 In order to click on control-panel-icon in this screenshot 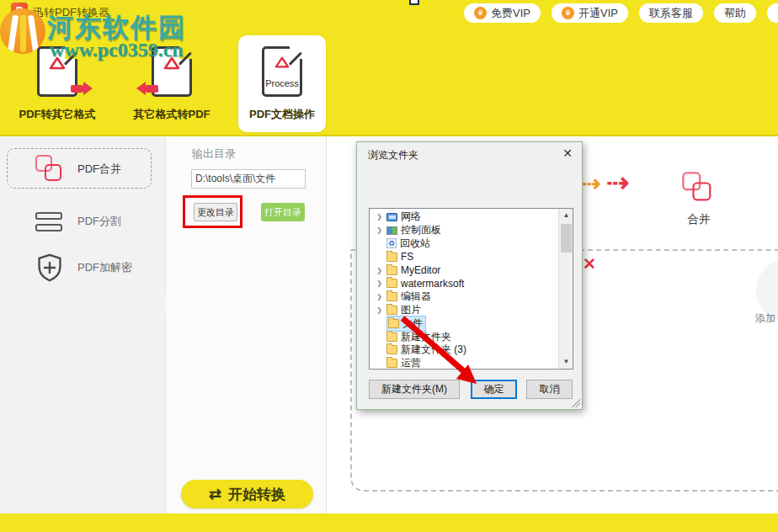, I will do `click(392, 231)`.